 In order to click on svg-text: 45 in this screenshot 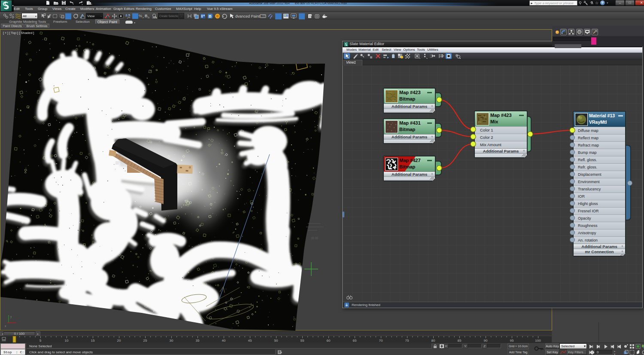, I will do `click(250, 340)`.